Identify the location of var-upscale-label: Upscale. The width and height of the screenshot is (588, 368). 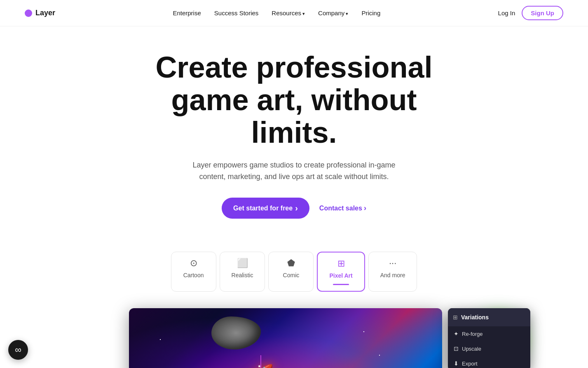
(471, 349).